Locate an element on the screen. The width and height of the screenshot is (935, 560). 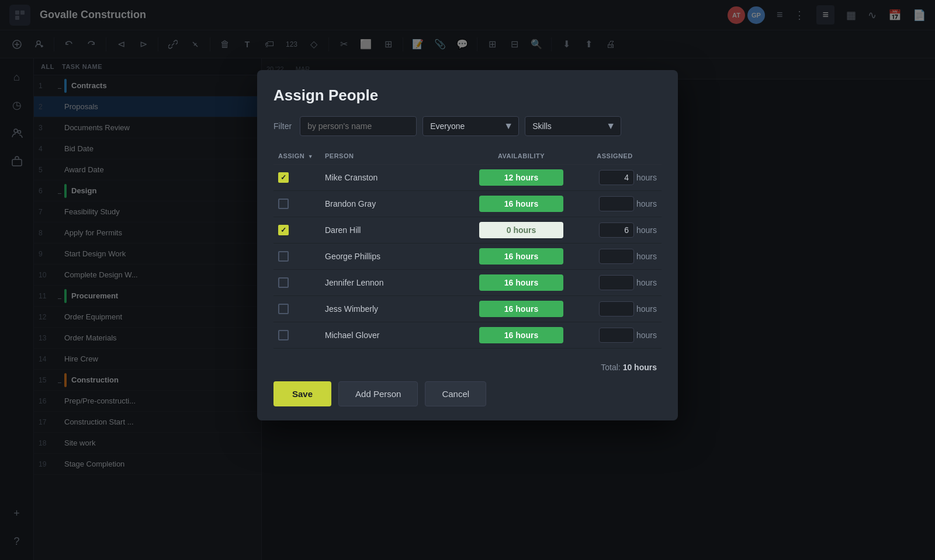
assigned-input-jennifer-lennon is located at coordinates (617, 283).